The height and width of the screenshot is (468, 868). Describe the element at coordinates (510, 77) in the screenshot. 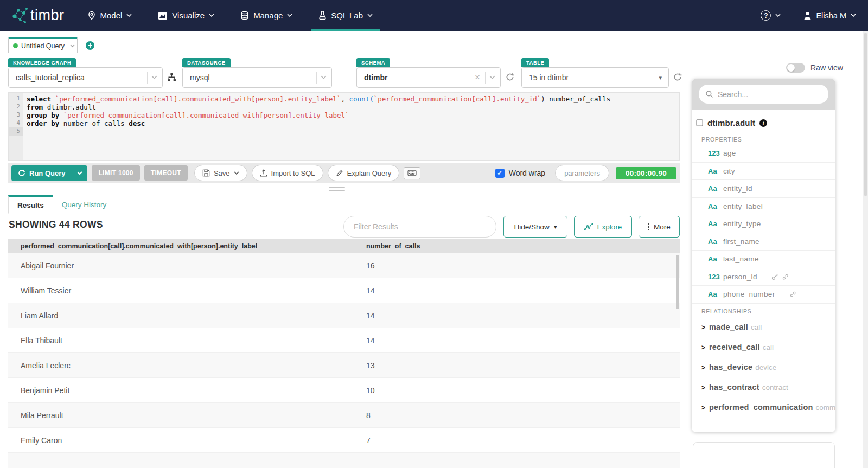

I see `refresh-schema-icon` at that location.